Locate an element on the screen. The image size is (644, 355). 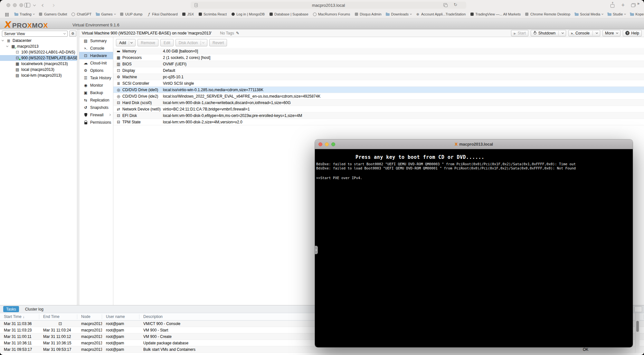
task-row: Mar 31 09:53:17 Mar 31 09:53:17 macpro20… is located at coordinates (322, 350).